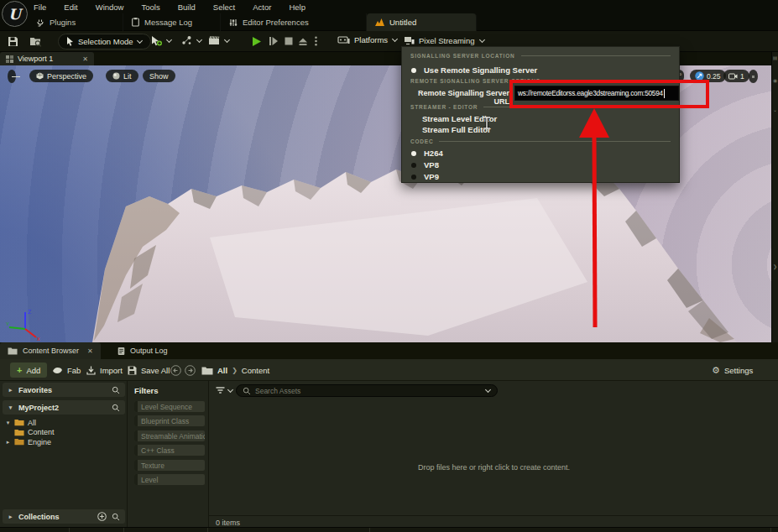 The width and height of the screenshot is (778, 532). What do you see at coordinates (170, 421) in the screenshot?
I see `filter-blueprint-class: Blueprint Class` at bounding box center [170, 421].